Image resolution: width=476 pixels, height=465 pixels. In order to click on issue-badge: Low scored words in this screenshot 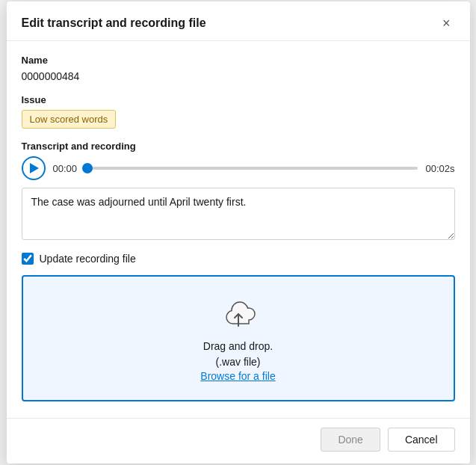, I will do `click(69, 120)`.